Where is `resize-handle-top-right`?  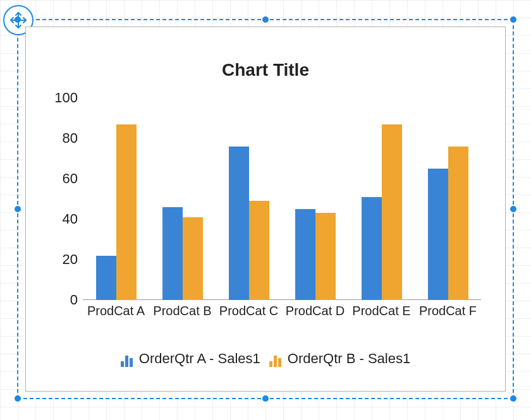 resize-handle-top-right is located at coordinates (513, 20).